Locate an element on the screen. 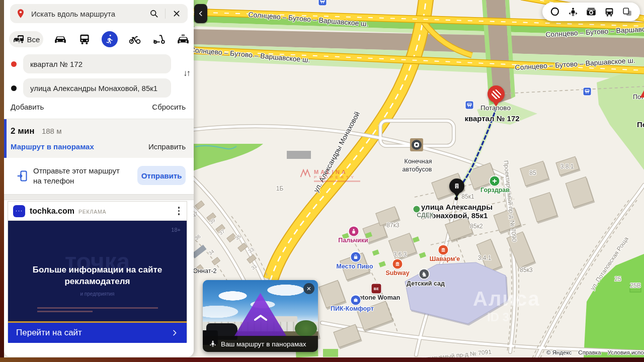 This screenshot has height=362, width=644. poi-label: ПИК-Комфорт is located at coordinates (352, 309).